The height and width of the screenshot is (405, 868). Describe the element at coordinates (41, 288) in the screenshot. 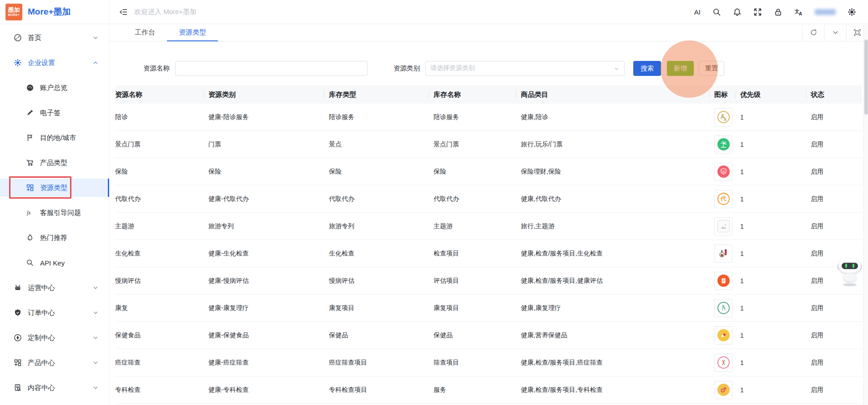

I see `sidebar-item-label: 运营中心` at that location.